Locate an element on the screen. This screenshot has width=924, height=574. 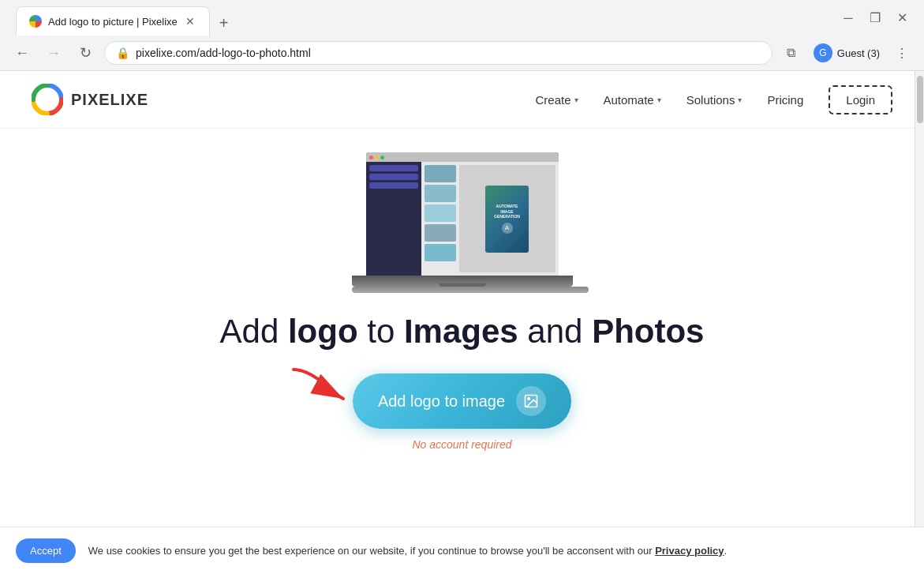
tab-close-button: ✕ is located at coordinates (190, 21).